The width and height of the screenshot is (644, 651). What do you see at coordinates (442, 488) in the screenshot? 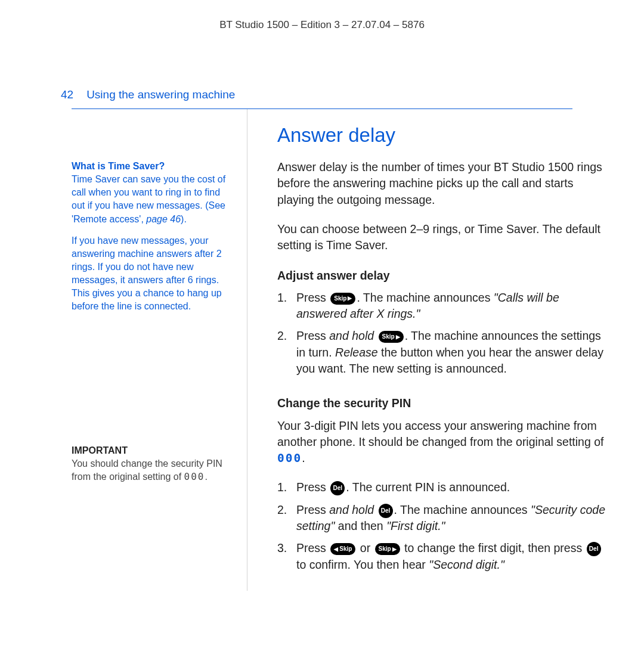
I see `pin-step-1: Press Del. The current PIN is announced.` at bounding box center [442, 488].